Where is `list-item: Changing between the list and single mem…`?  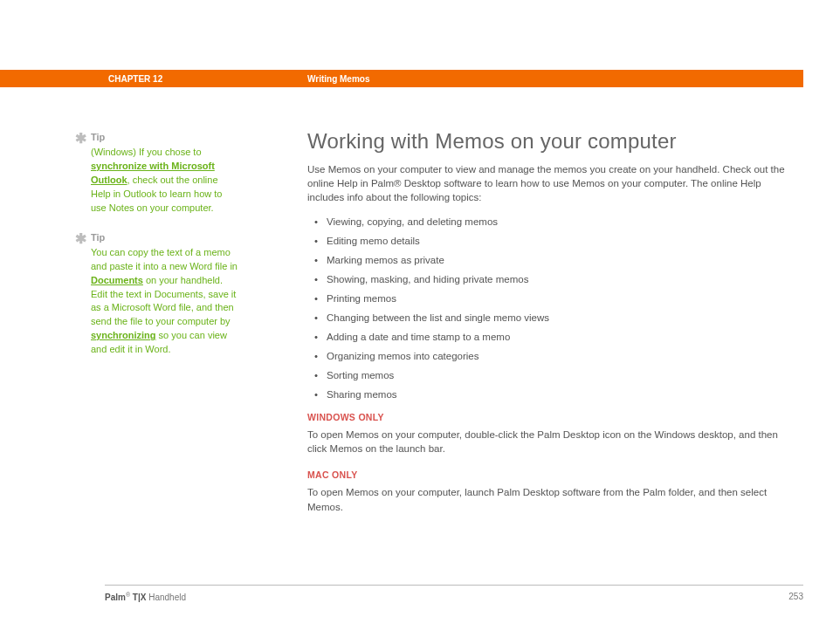 list-item: Changing between the list and single mem… is located at coordinates (557, 318).